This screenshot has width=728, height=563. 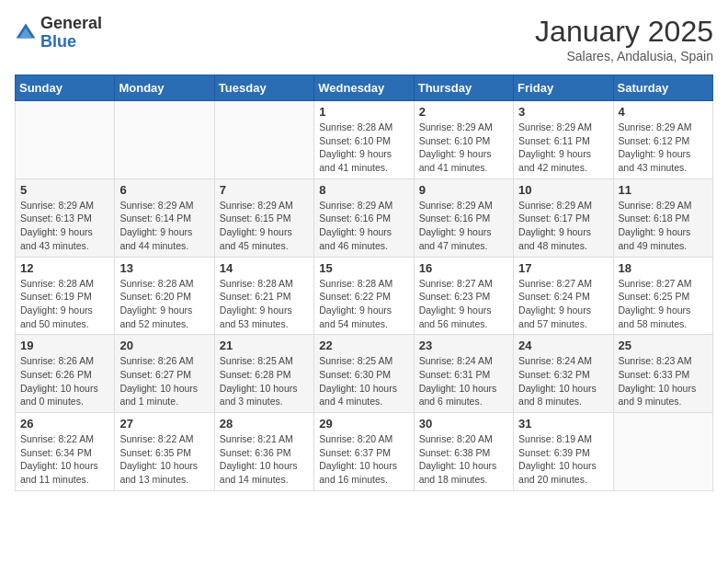 I want to click on page-header: General Blue January 2025 Salares, Andal…, so click(x=364, y=39).